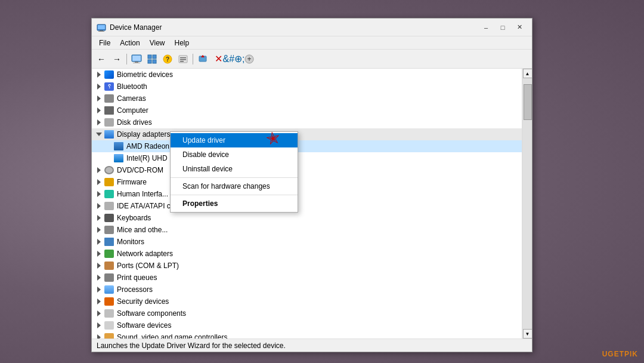 The width and height of the screenshot is (644, 363). Describe the element at coordinates (109, 110) in the screenshot. I see `computer-icon` at that location.